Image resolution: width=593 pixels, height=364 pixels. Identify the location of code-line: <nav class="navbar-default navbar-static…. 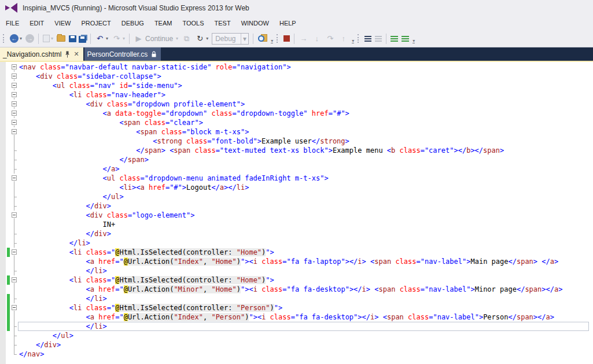
(296, 67).